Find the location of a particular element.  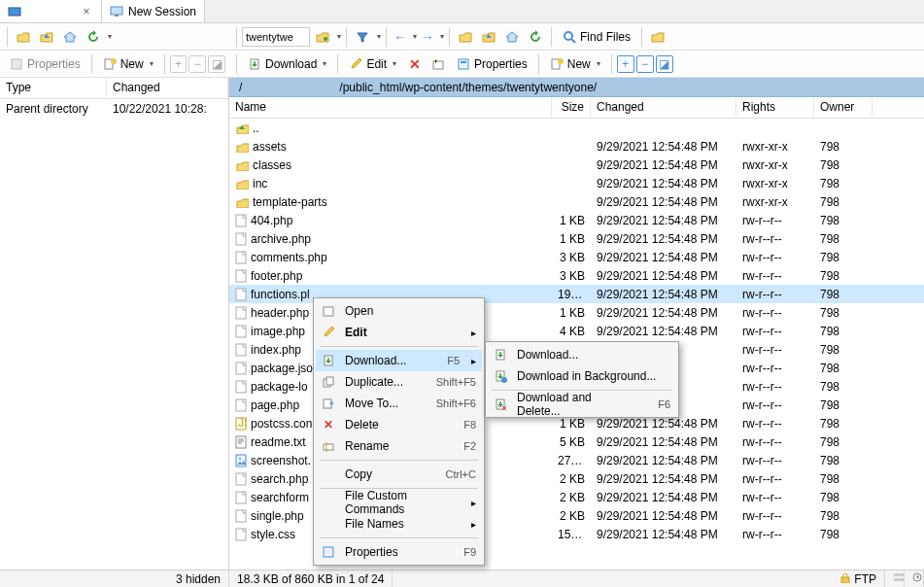

address-input is located at coordinates (276, 37).